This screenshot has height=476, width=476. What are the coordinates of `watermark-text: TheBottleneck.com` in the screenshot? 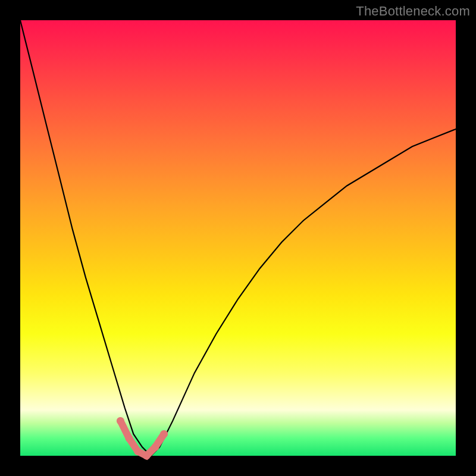 It's located at (413, 11).